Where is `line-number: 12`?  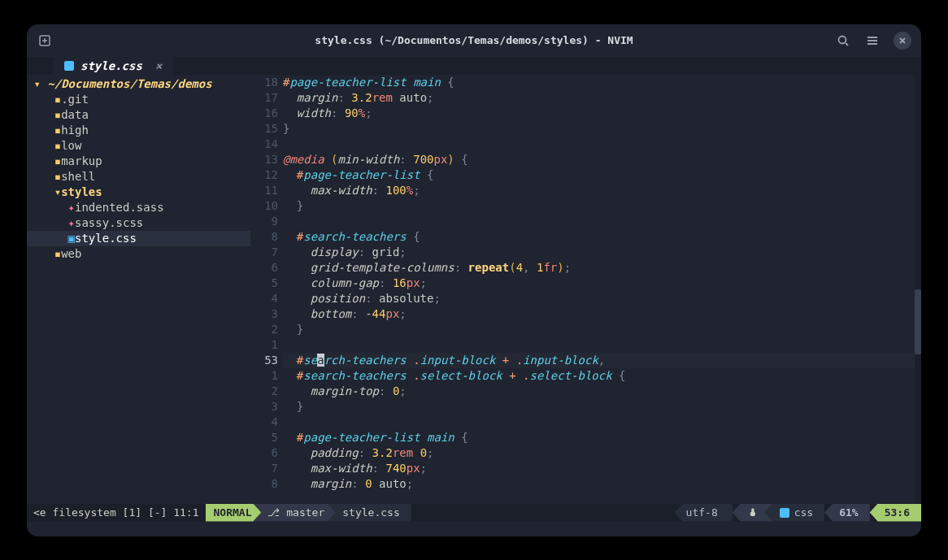
line-number: 12 is located at coordinates (264, 176).